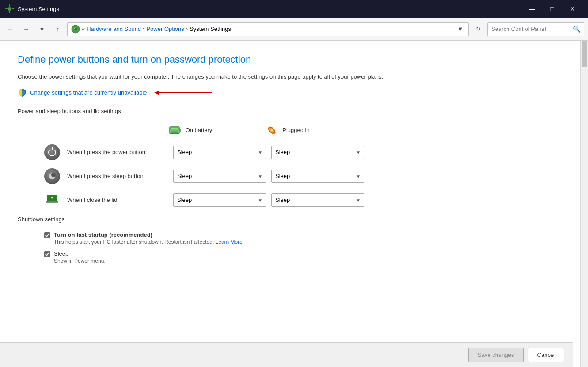 Image resolution: width=588 pixels, height=367 pixels. I want to click on lid-plugged-dropdown: Sleep Hibernate Shut down Turn off the d…, so click(318, 200).